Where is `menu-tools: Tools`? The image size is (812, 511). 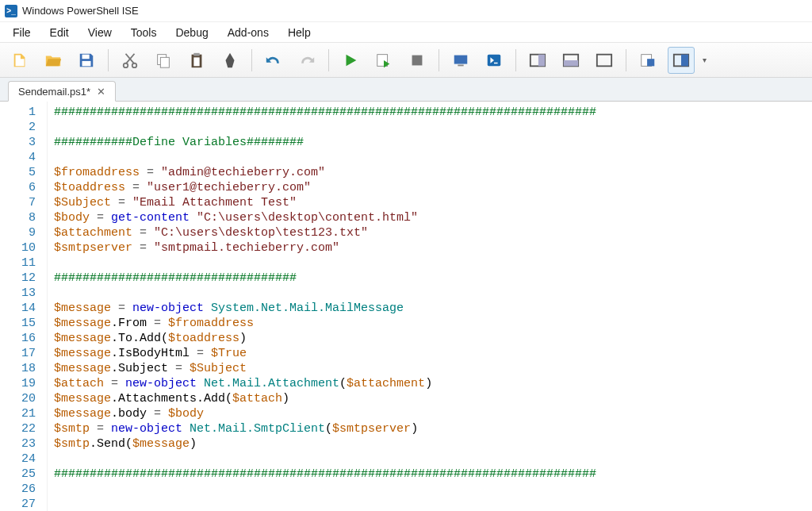 menu-tools: Tools is located at coordinates (144, 33).